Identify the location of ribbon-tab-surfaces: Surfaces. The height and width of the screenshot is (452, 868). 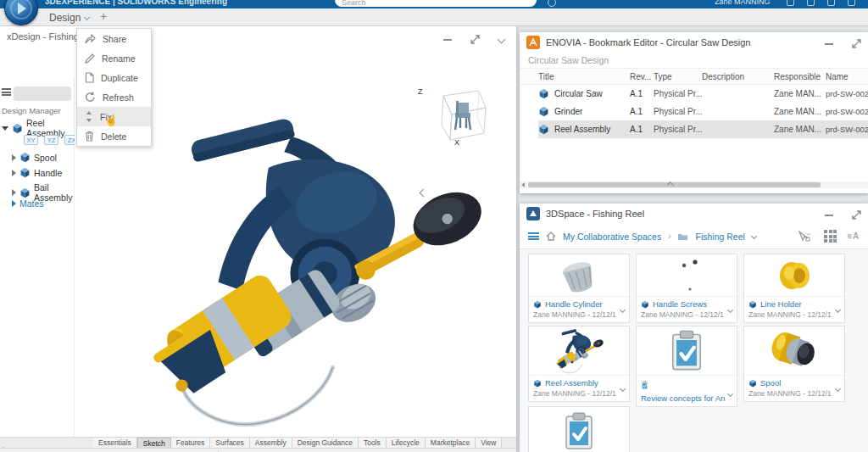
(231, 443).